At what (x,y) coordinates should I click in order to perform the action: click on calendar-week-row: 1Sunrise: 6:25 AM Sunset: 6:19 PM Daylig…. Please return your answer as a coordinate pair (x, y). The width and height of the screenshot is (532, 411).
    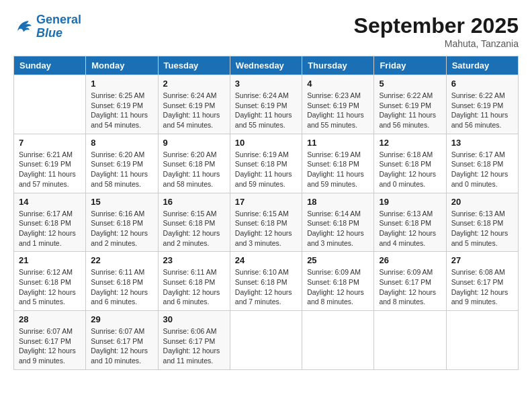
    Looking at the image, I should click on (266, 105).